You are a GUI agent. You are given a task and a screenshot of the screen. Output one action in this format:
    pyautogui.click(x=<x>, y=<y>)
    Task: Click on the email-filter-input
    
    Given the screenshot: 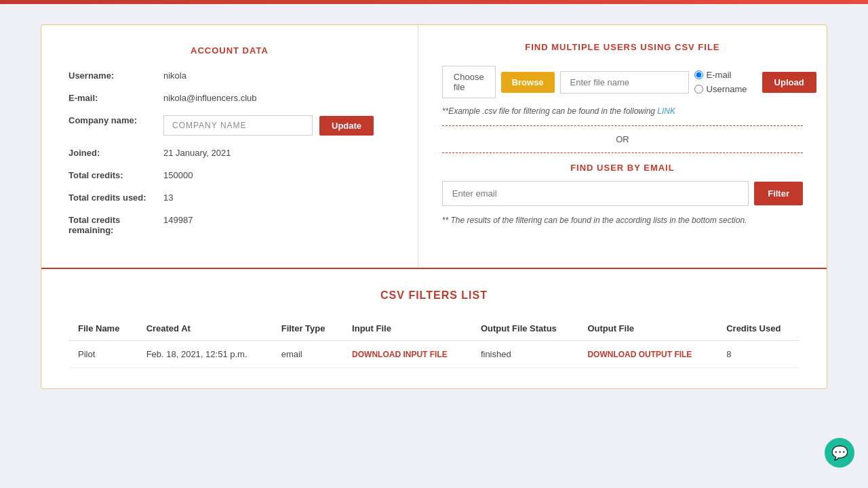 What is the action you would take?
    pyautogui.click(x=595, y=194)
    